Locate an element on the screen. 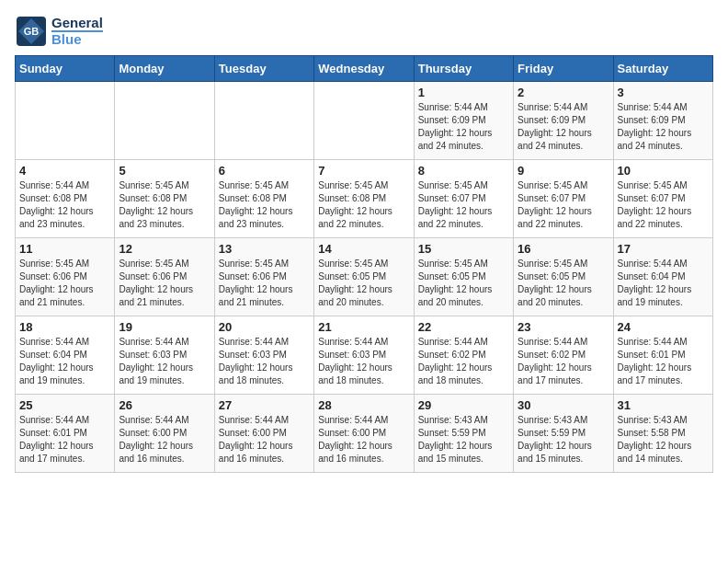 This screenshot has height=563, width=728. day-cell: 16Sunrise: 5:45 AM Sunset: 6:05 PM Dayli… is located at coordinates (563, 278).